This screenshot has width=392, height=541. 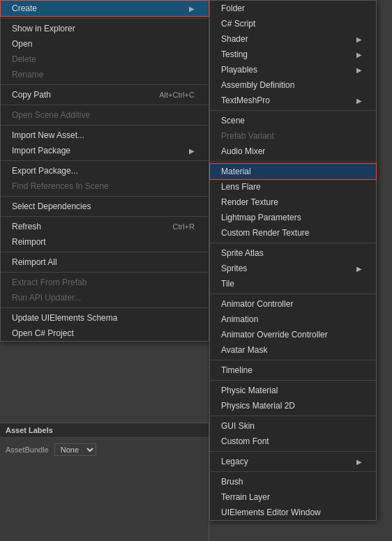 I want to click on menu-item-show-in-explorer: Show in Explorer, so click(x=105, y=29).